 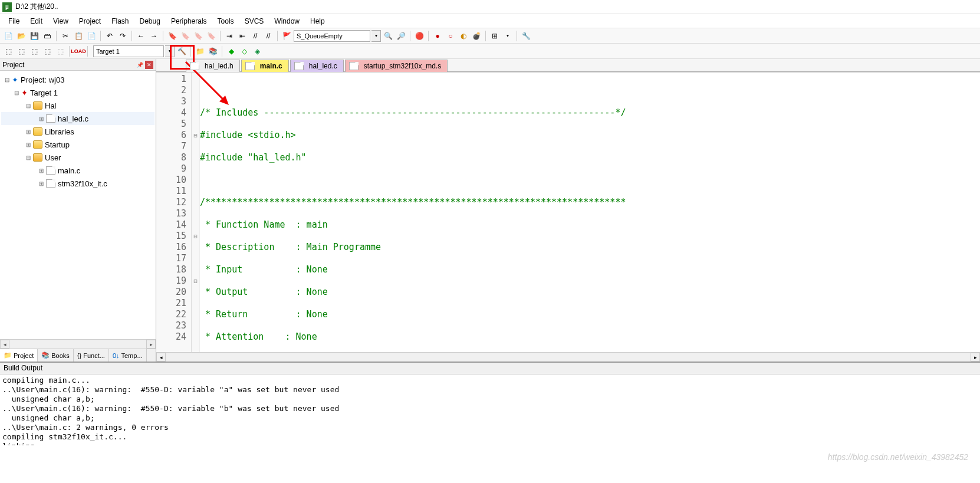 What do you see at coordinates (213, 66) in the screenshot?
I see `tab-hal-led-h: hal_led.h` at bounding box center [213, 66].